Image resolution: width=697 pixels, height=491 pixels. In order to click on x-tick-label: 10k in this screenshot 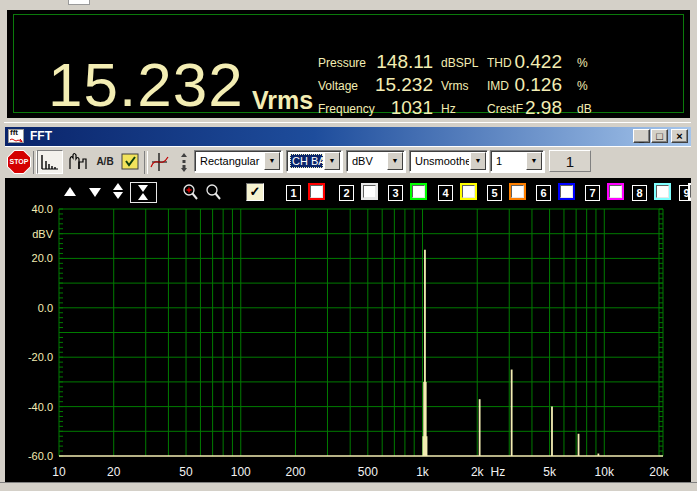, I will do `click(605, 472)`.